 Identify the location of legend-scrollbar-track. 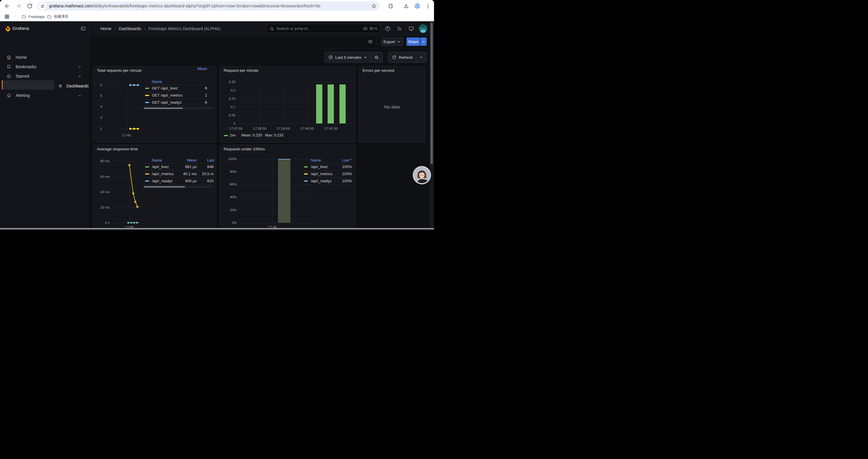
(179, 108).